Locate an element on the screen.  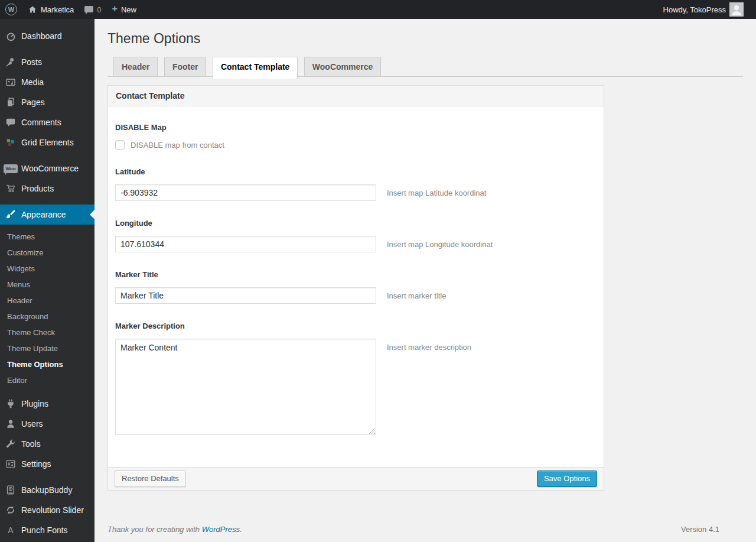
sidebar-item-pages: Pages is located at coordinates (47, 102).